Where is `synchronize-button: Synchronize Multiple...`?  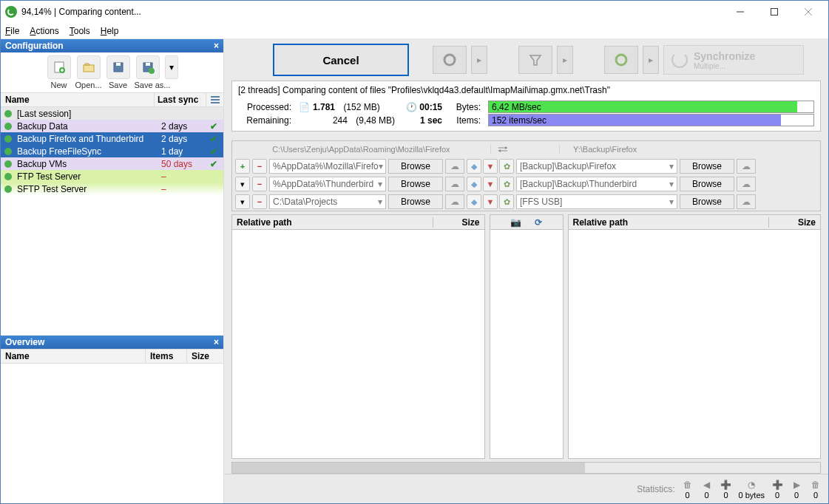
synchronize-button: Synchronize Multiple... is located at coordinates (734, 60).